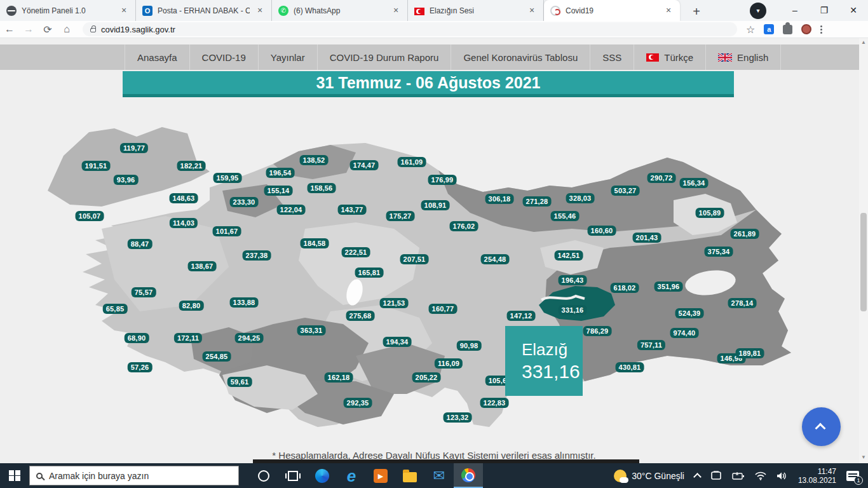  Describe the element at coordinates (410, 475) in the screenshot. I see `file-explorer-button` at that location.